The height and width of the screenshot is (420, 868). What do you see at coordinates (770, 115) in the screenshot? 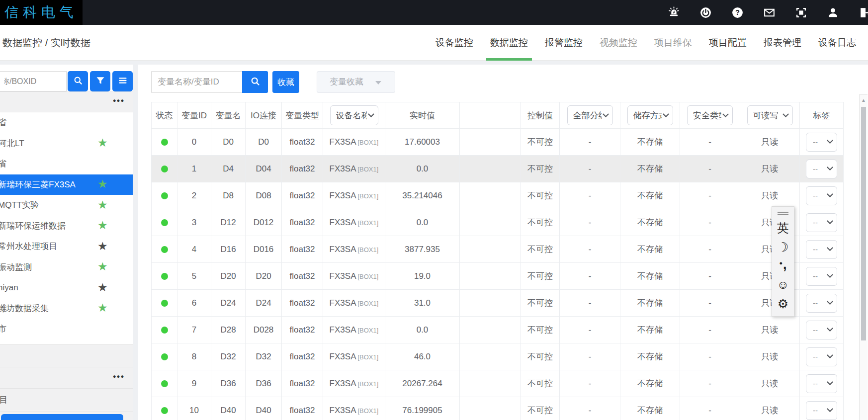
I see `read-write-filter-select: 可读写` at bounding box center [770, 115].